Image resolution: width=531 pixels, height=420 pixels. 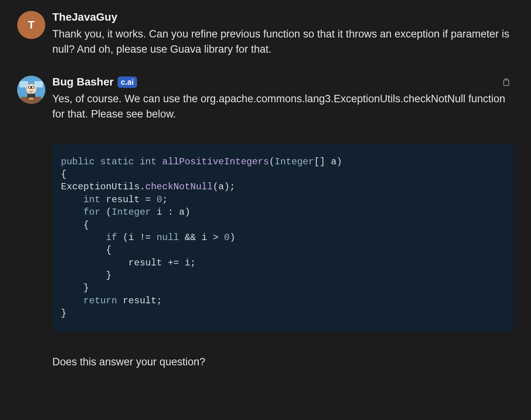 I want to click on message-header: TheJavaGuy, so click(x=283, y=17).